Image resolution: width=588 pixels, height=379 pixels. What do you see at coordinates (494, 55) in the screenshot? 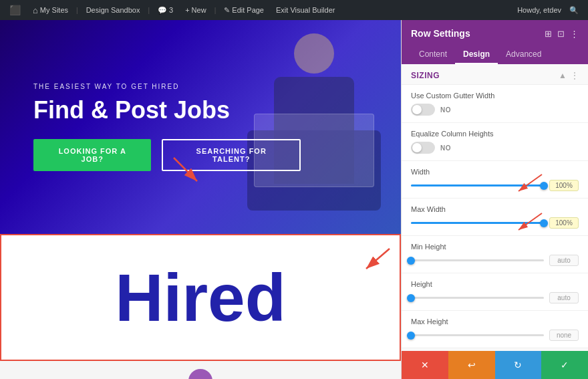
I see `panel-tabs: Content Design Advanced` at bounding box center [494, 55].